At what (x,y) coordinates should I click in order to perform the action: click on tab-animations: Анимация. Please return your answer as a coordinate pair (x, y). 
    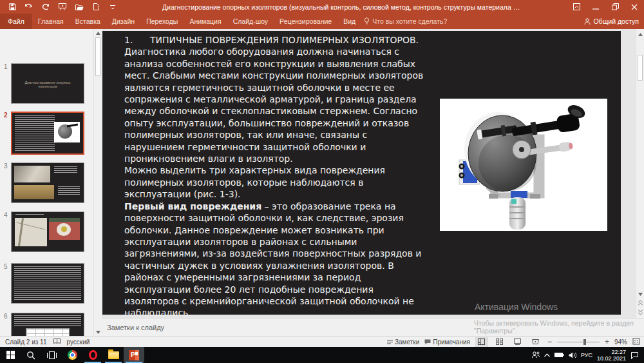
    Looking at the image, I should click on (205, 21).